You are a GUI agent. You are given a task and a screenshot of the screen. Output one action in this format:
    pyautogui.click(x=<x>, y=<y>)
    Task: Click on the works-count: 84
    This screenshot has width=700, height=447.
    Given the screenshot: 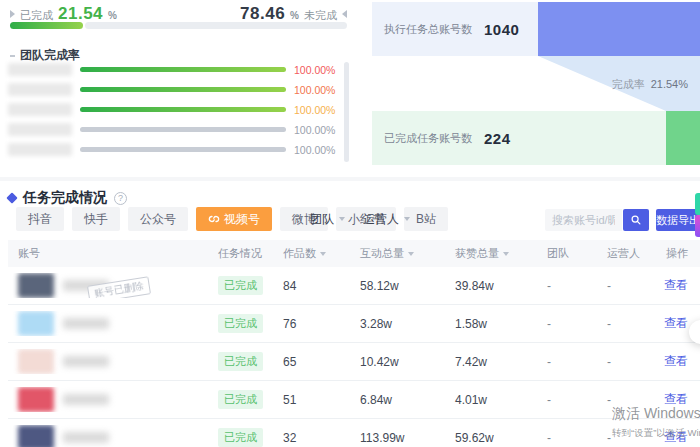 What is the action you would take?
    pyautogui.click(x=312, y=286)
    